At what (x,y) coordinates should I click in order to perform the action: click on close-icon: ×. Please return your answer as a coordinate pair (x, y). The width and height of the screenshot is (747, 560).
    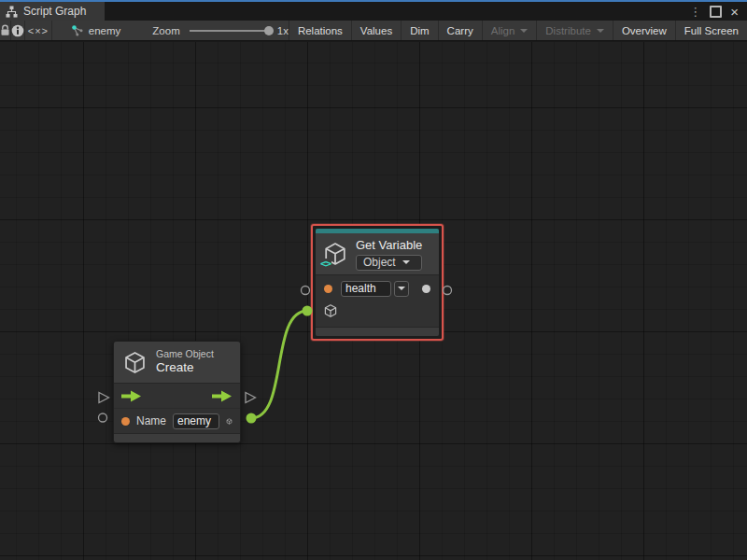
    Looking at the image, I should click on (734, 11).